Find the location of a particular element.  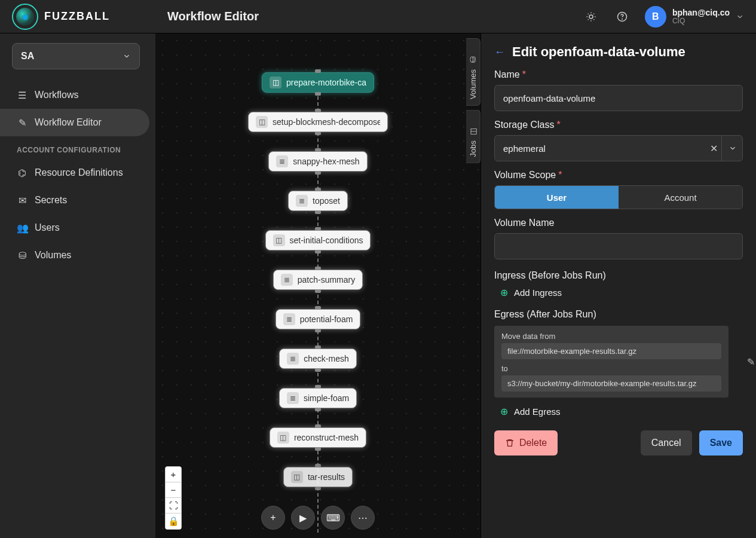

node-column: ◫prepare-motorbike-ca ◫setup-blockmesh-d… is located at coordinates (318, 280).